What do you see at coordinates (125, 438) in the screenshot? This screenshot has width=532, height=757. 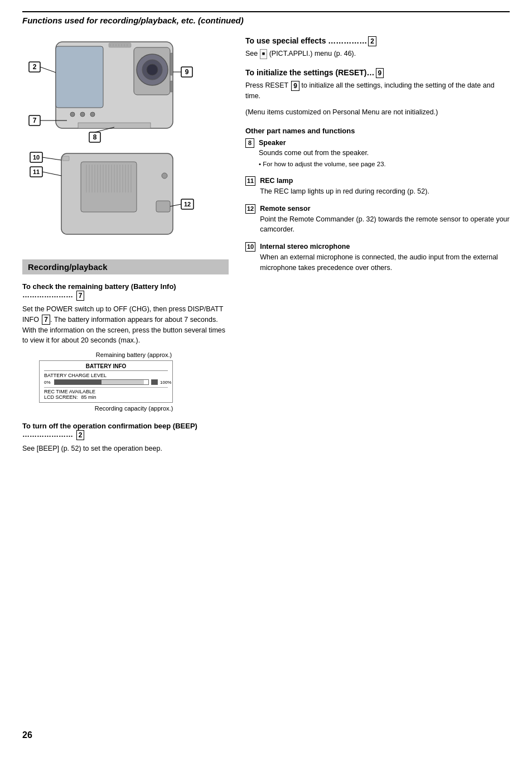 I see `beep-section: To turn off the operation confirmation b…` at bounding box center [125, 438].